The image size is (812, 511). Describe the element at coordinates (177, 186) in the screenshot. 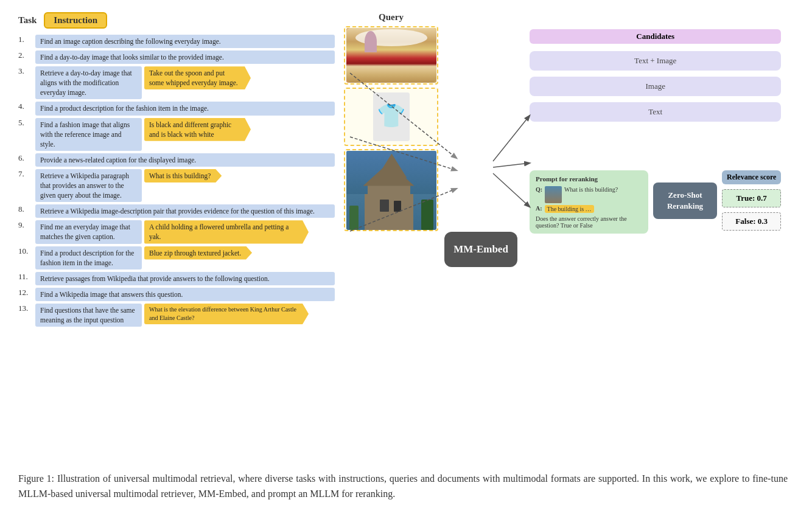

I see `task-row-7: 7. Retrieve a Wikipedia paragraph that p…` at that location.